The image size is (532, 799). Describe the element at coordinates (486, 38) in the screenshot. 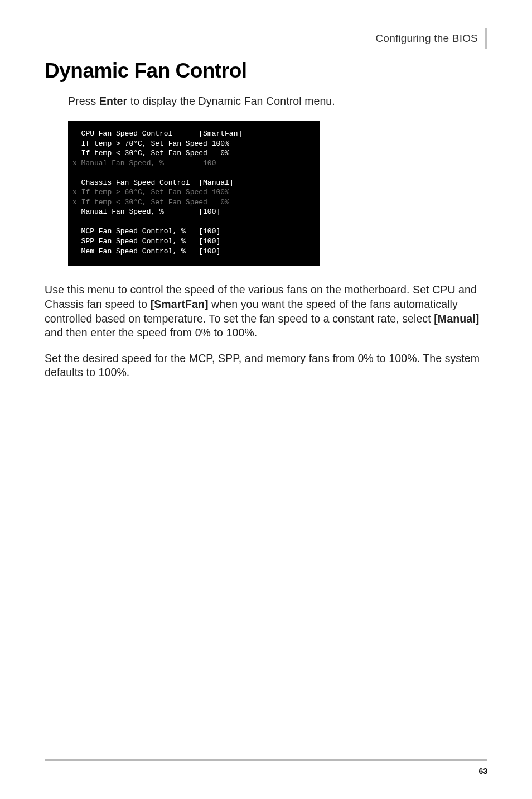

I see `header-divider-bar` at that location.